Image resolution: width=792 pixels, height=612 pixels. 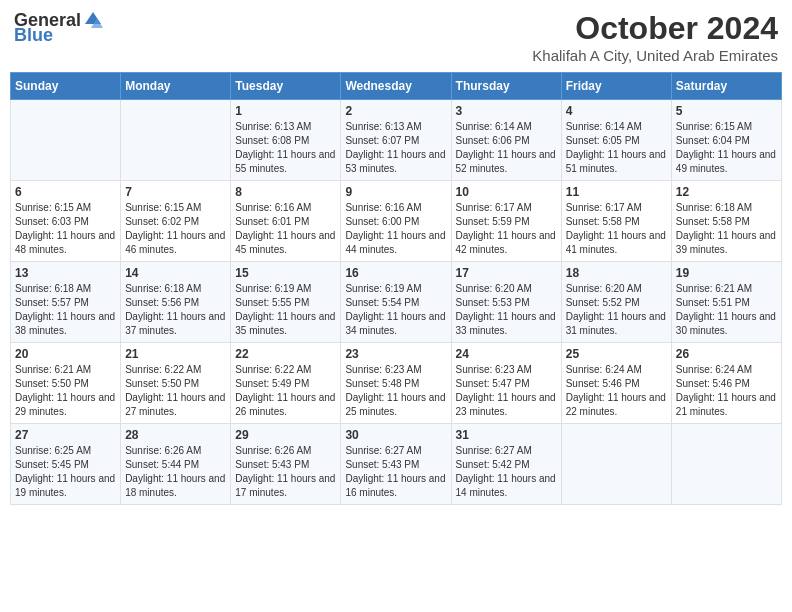 What do you see at coordinates (616, 222) in the screenshot?
I see `calendar-cell: 11 Sunrise: 6:17 AM Sunset: 5:58 PM Dayl…` at bounding box center [616, 222].